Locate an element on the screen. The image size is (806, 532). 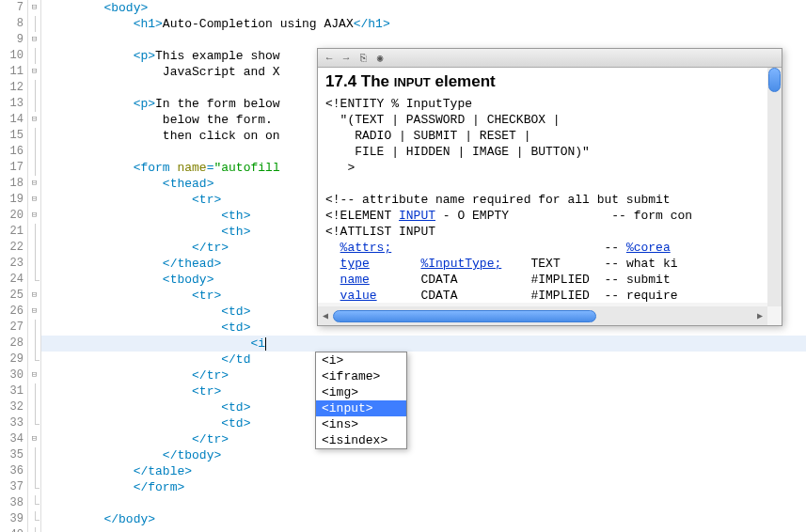
autocomplete-item: <input> is located at coordinates (361, 408).